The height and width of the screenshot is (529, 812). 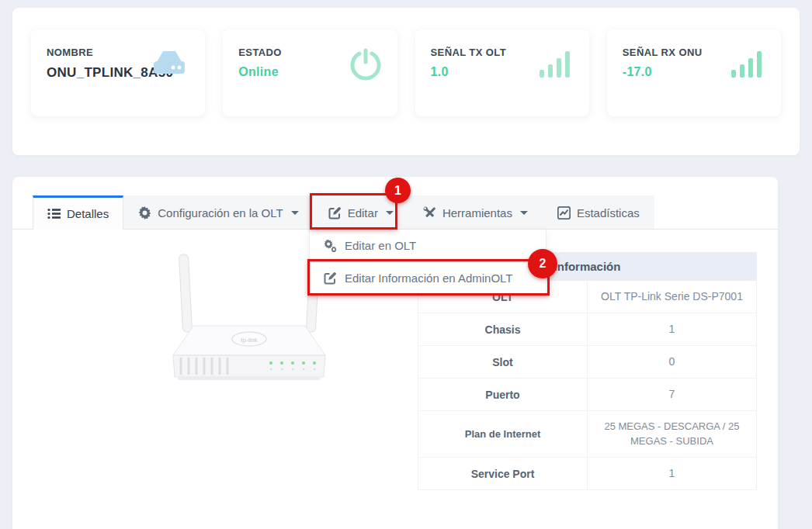 What do you see at coordinates (380, 245) in the screenshot?
I see `menu-item-label: Editar en OLT` at bounding box center [380, 245].